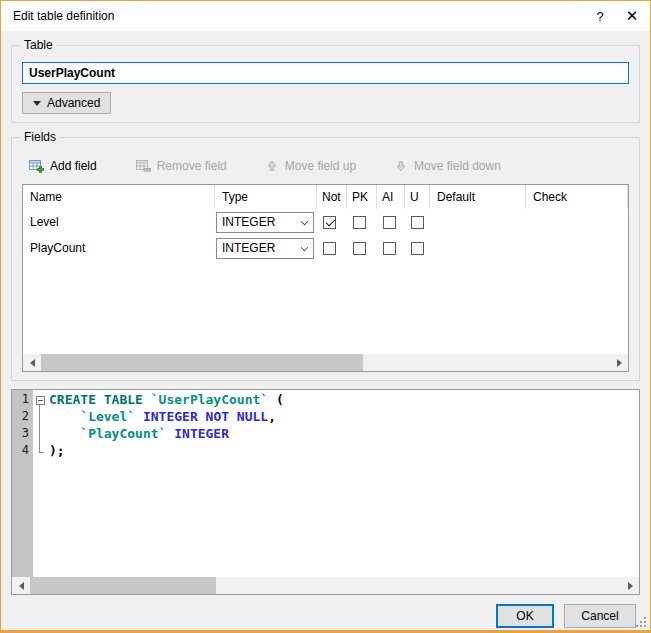  Describe the element at coordinates (448, 166) in the screenshot. I see `move-field-down-button: Move field down` at that location.